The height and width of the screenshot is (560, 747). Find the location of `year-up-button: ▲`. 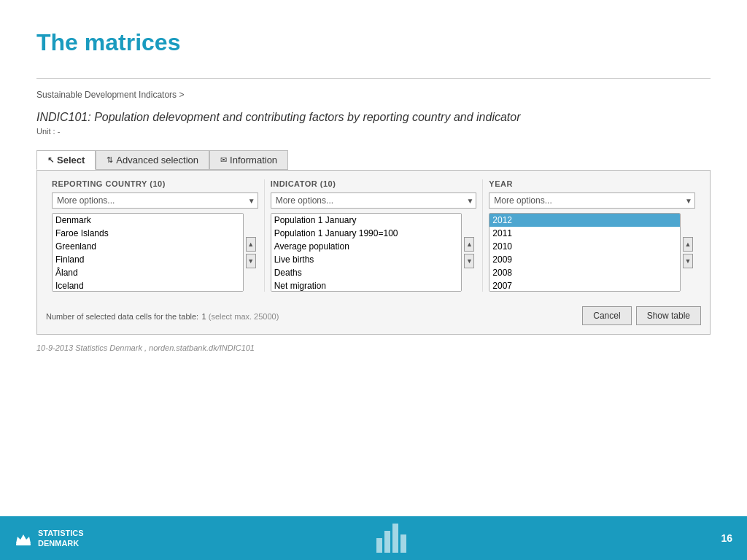

year-up-button: ▲ is located at coordinates (688, 244).